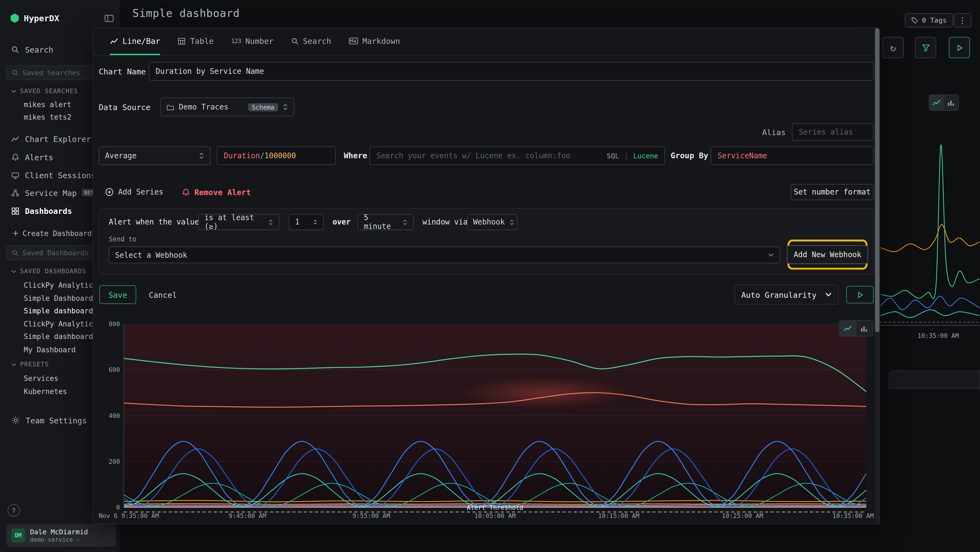  I want to click on user-menu: DM Dale McDiarmid demo-service -, so click(61, 535).